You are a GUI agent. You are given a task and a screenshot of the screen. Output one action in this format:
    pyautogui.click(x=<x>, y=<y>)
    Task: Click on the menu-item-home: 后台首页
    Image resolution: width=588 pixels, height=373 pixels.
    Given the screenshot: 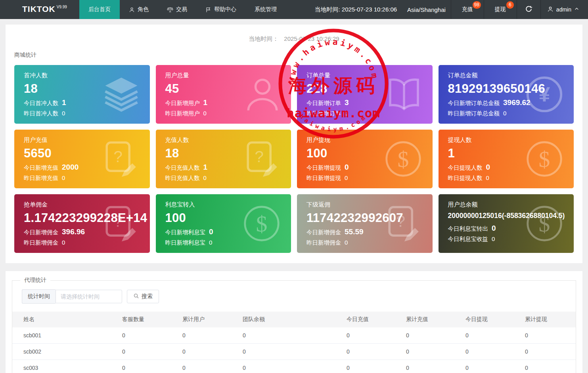 What is the action you would take?
    pyautogui.click(x=100, y=10)
    